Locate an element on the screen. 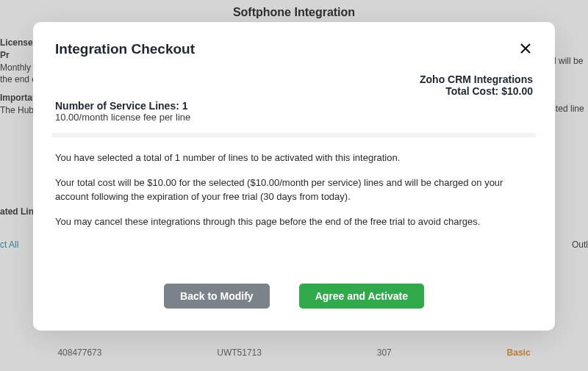 The width and height of the screenshot is (588, 371). section-divider is located at coordinates (294, 135).